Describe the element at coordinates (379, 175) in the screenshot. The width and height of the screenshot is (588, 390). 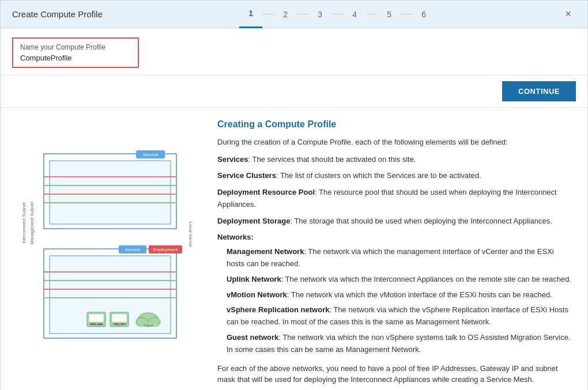
I see `clusters-text: : The list of clusters on which the Serv…` at that location.